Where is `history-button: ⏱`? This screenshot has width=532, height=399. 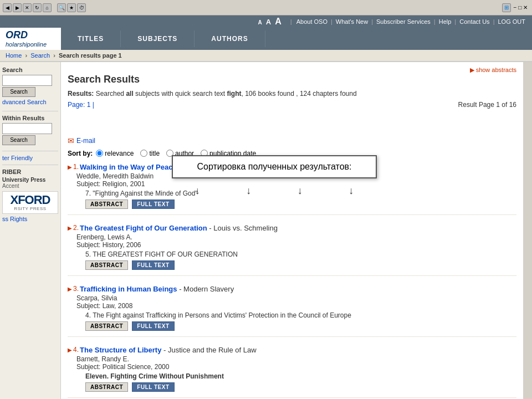
history-button: ⏱ is located at coordinates (81, 8).